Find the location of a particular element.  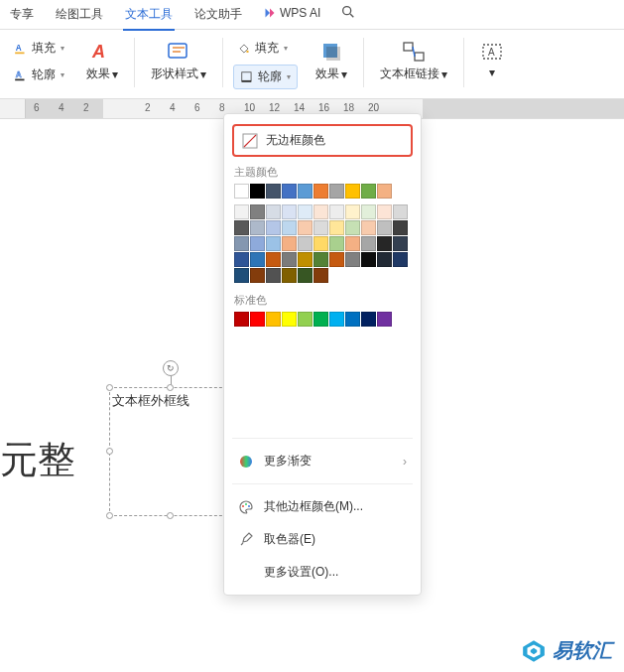

resize-handle-s is located at coordinates (171, 516).